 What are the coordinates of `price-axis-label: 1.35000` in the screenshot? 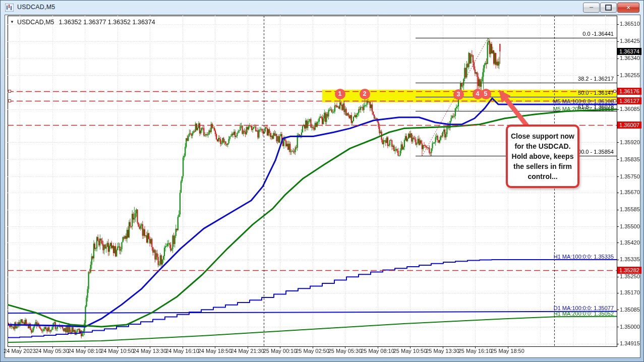 It's located at (630, 327).